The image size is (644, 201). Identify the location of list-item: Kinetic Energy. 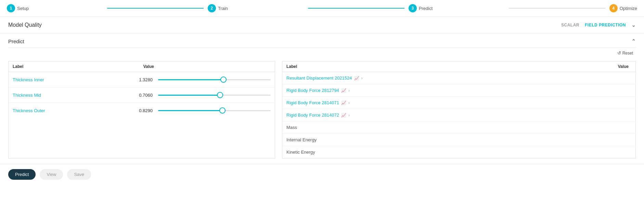
(459, 152).